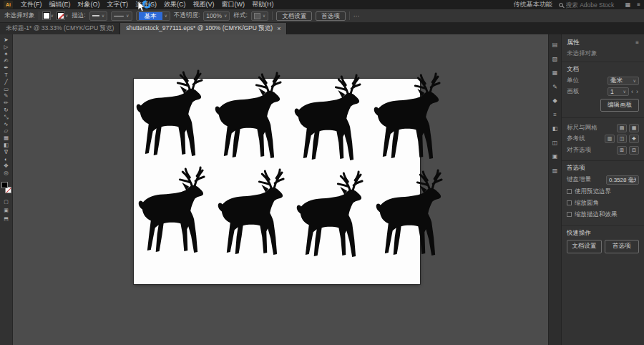 The image size is (644, 345). Describe the element at coordinates (153, 16) in the screenshot. I see `brush-definition-dropdown: 基本 ∨` at that location.